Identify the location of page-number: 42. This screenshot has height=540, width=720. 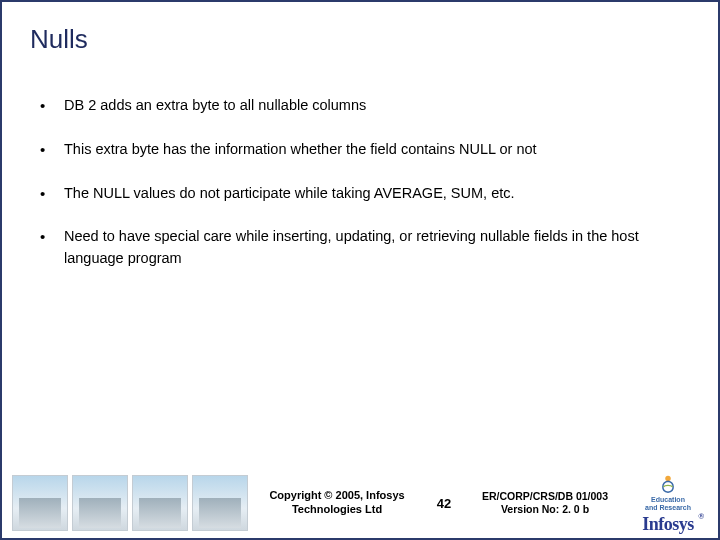
(444, 504).